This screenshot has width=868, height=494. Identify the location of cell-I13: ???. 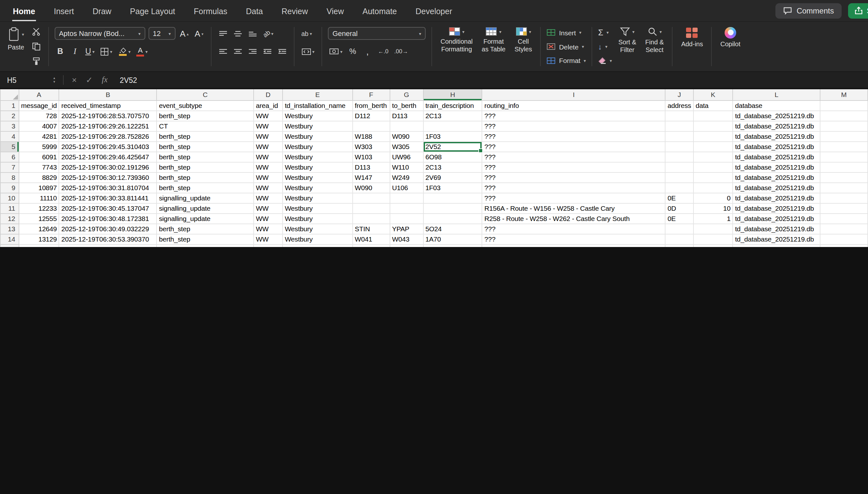
(574, 229).